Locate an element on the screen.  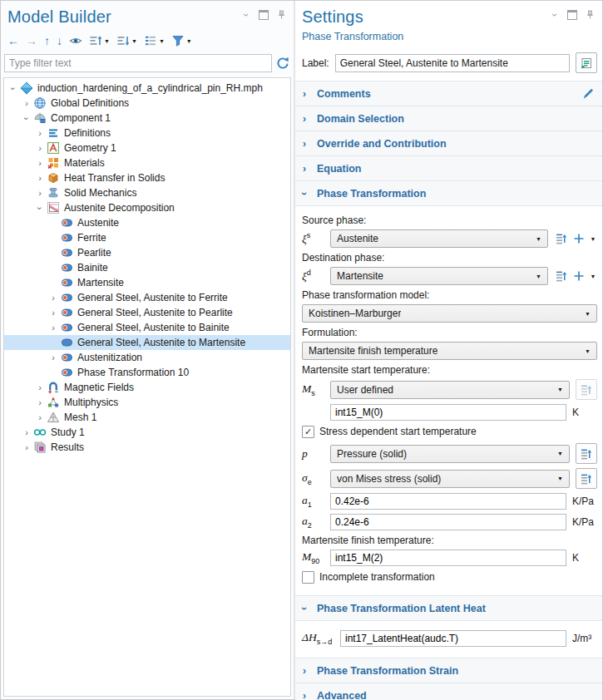
move-down-arrow-icon: ↓ is located at coordinates (60, 41).